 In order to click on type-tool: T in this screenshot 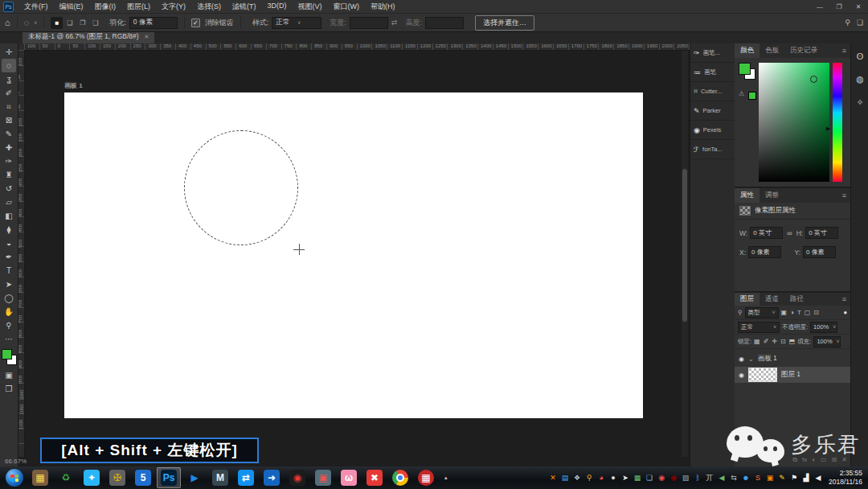, I will do `click(9, 270)`.